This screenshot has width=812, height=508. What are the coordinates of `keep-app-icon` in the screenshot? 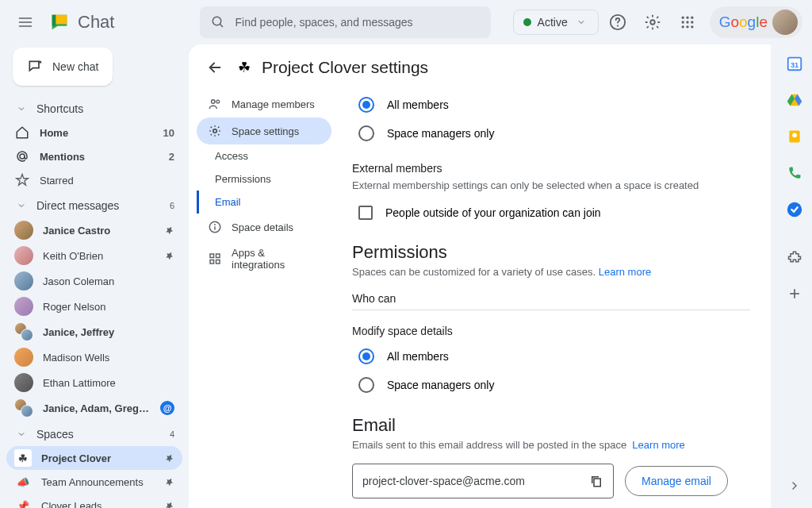 It's located at (795, 137).